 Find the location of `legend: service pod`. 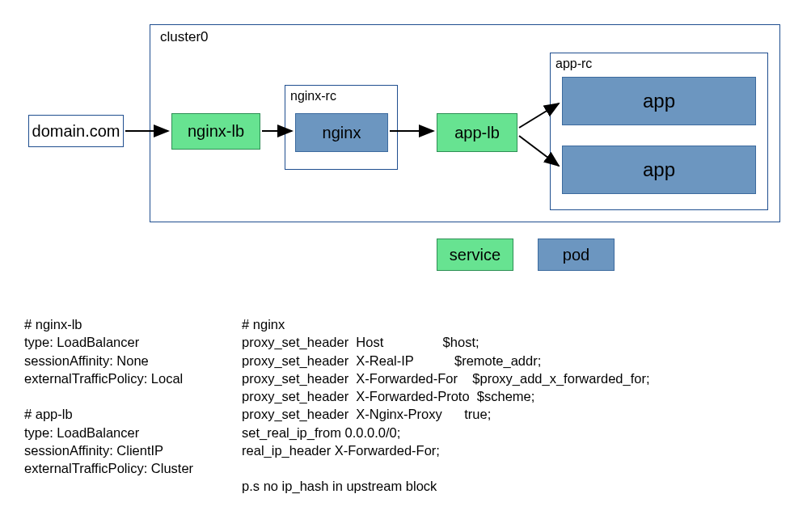

legend: service pod is located at coordinates (526, 255).